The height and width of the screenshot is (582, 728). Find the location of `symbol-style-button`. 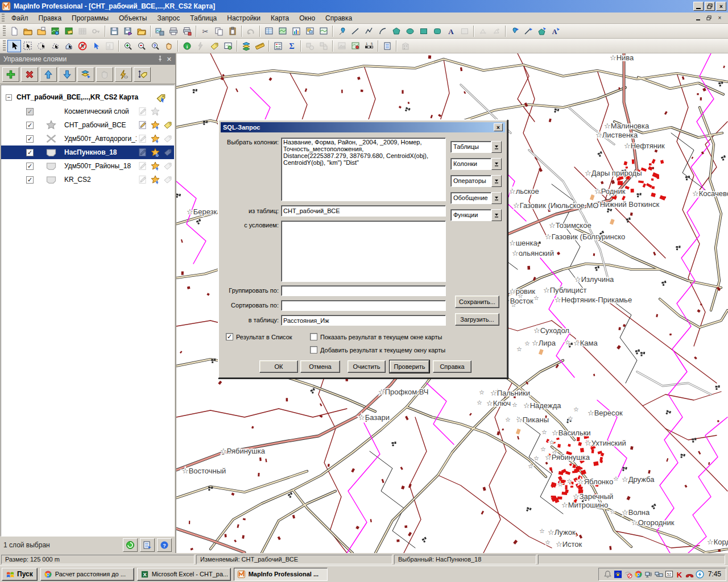

symbol-style-button is located at coordinates (515, 31).